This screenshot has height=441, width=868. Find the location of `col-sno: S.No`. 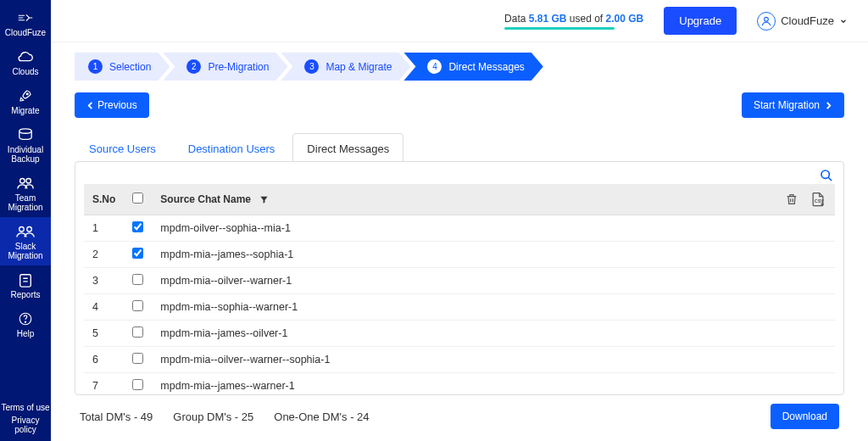

col-sno: S.No is located at coordinates (103, 200).